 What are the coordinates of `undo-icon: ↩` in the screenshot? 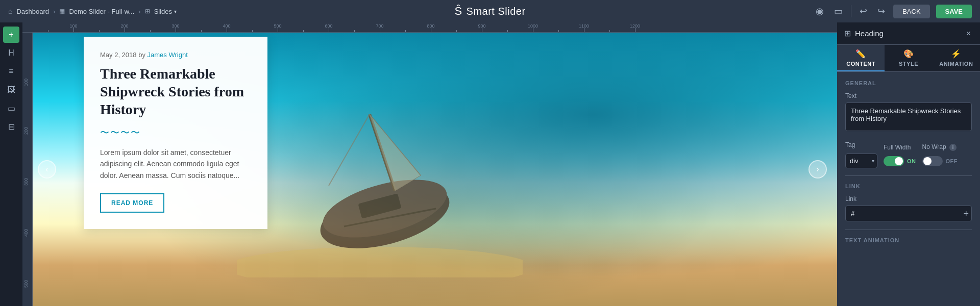 It's located at (864, 11).